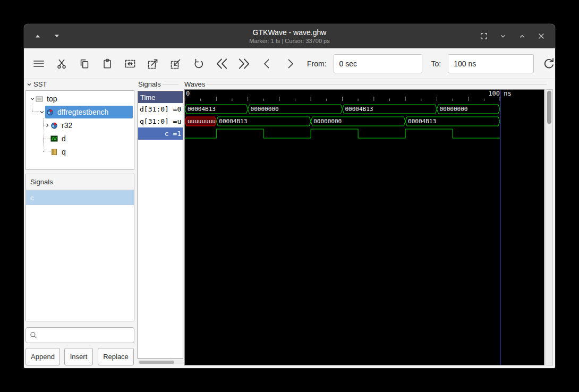  What do you see at coordinates (84, 64) in the screenshot?
I see `copy-button` at bounding box center [84, 64].